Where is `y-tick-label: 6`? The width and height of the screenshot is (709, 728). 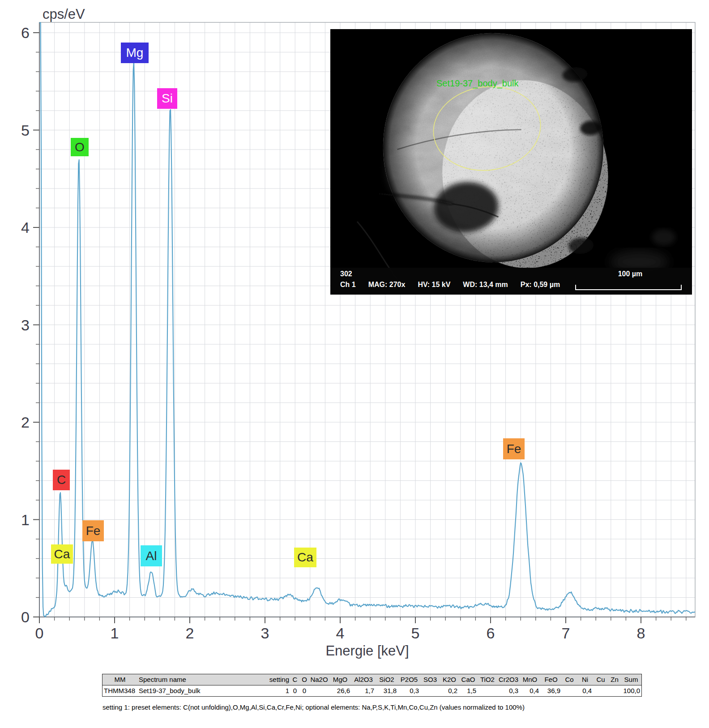 y-tick-label: 6 is located at coordinates (25, 33).